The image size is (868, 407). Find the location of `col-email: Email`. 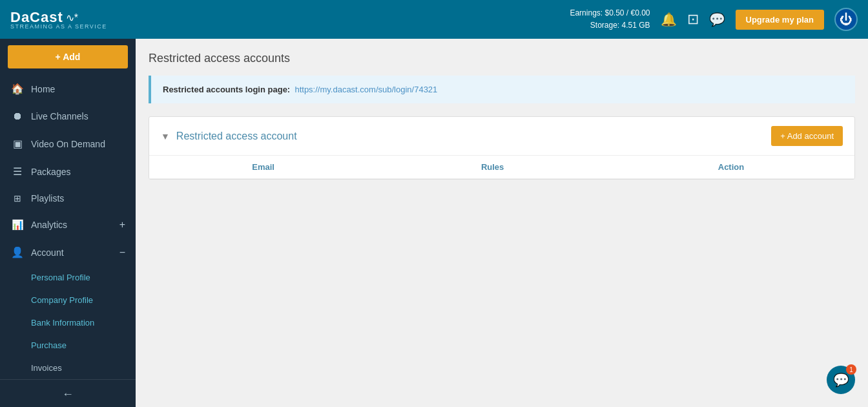

col-email: Email is located at coordinates (264, 167).